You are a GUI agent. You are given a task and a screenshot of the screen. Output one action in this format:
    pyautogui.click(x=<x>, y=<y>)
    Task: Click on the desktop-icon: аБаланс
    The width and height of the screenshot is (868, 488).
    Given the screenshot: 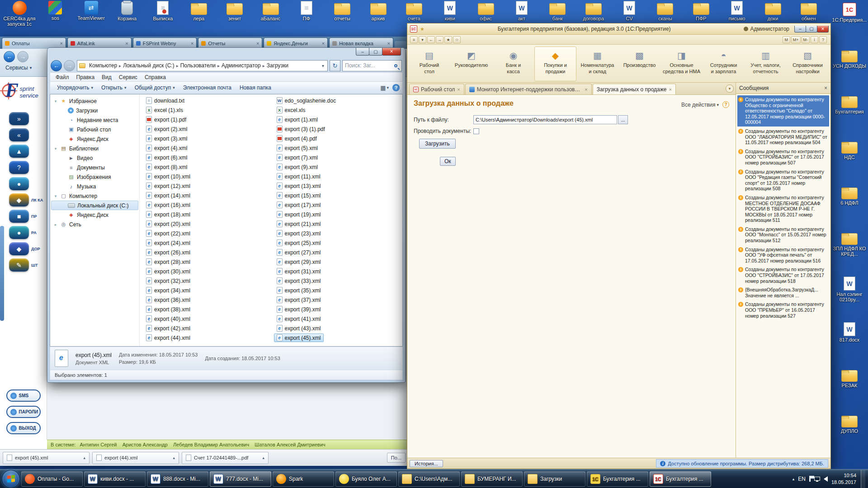 What is the action you would take?
    pyautogui.click(x=271, y=14)
    